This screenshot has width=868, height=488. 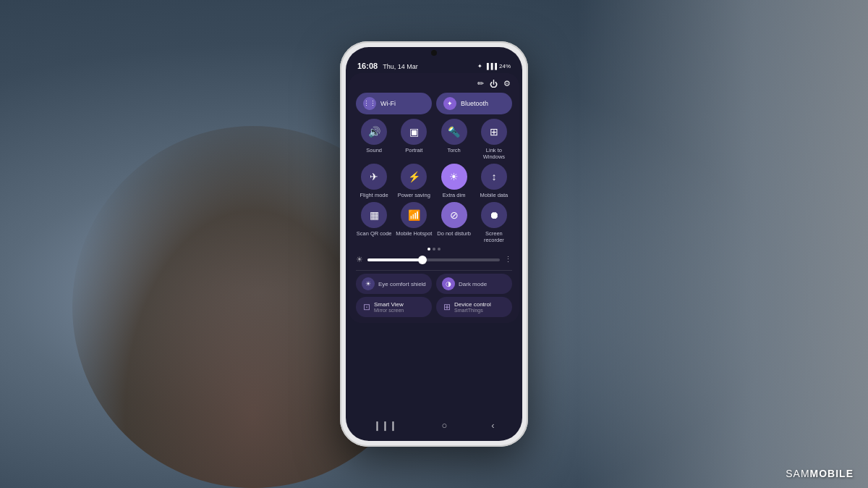 What do you see at coordinates (454, 181) in the screenshot?
I see `tile-extra-dim: ☀ Extra dim` at bounding box center [454, 181].